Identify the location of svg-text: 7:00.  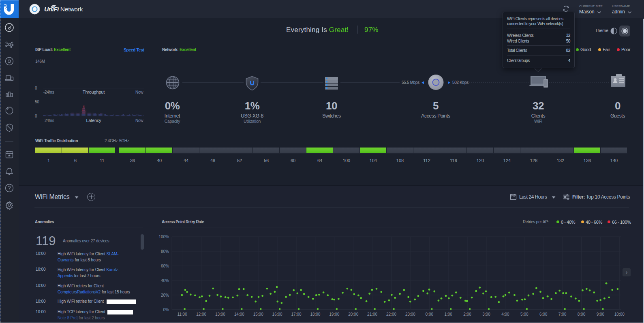
(563, 314).